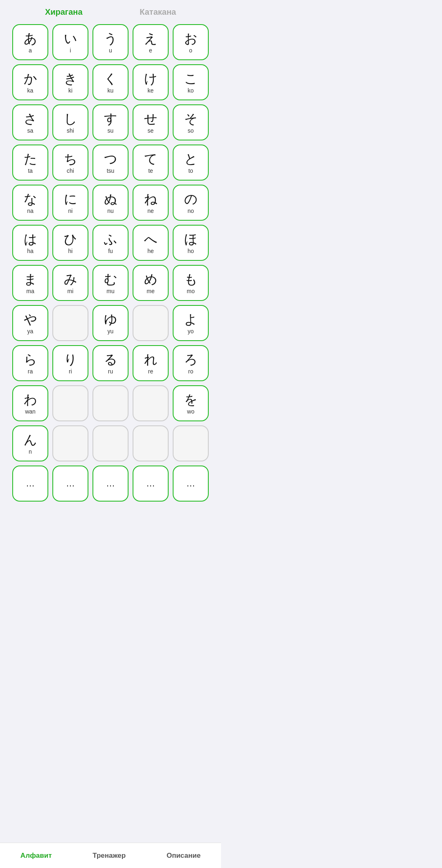 The image size is (442, 868). What do you see at coordinates (191, 122) in the screenshot?
I see `kana-cell: そso` at bounding box center [191, 122].